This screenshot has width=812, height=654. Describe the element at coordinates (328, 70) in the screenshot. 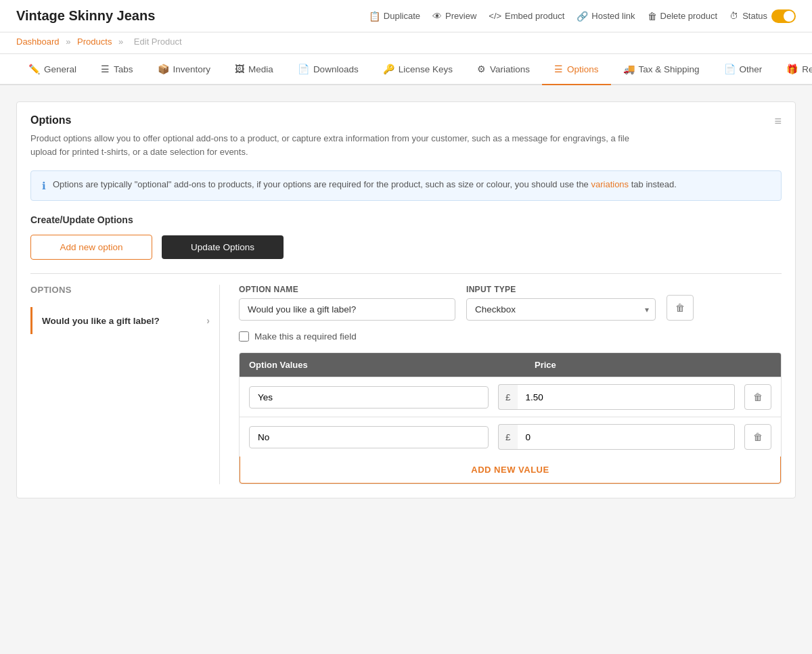

I see `tab-downloads: 📄 Downloads` at that location.